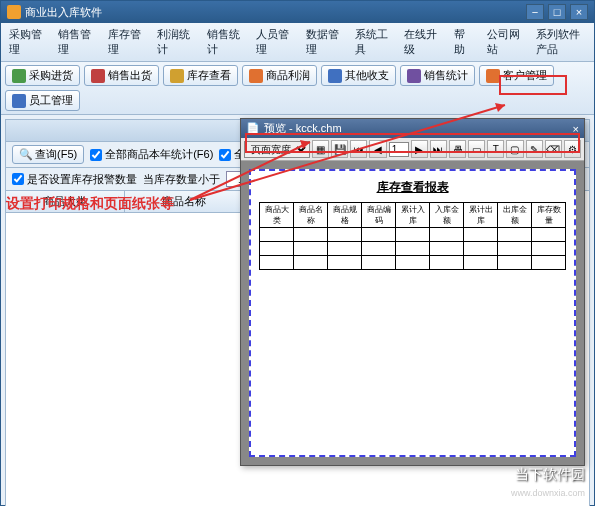 The width and height of the screenshot is (595, 506). I want to click on preview-close-button: ×, so click(576, 129).